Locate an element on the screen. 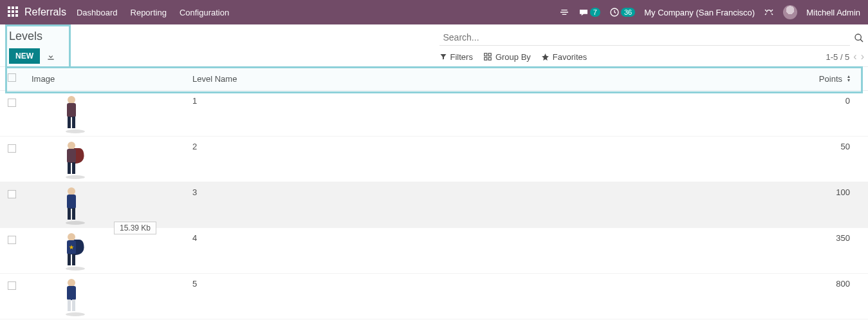  table-row: 15.39 Kb 4 350 is located at coordinates (434, 251).